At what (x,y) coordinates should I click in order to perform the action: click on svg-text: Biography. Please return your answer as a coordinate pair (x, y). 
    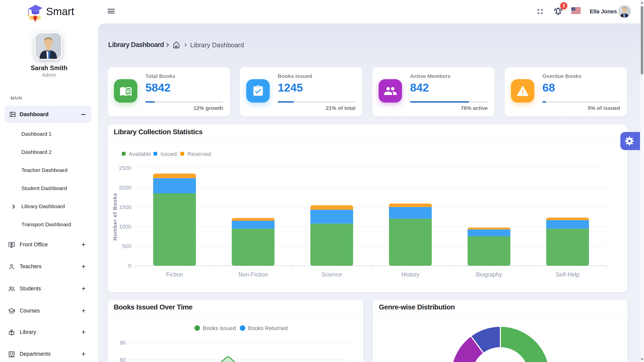
    Looking at the image, I should click on (489, 275).